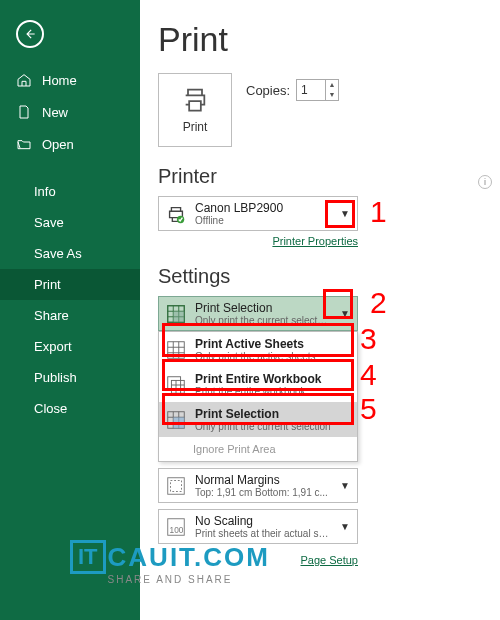 The image size is (500, 620). I want to click on printer-heading: Printer, so click(329, 176).